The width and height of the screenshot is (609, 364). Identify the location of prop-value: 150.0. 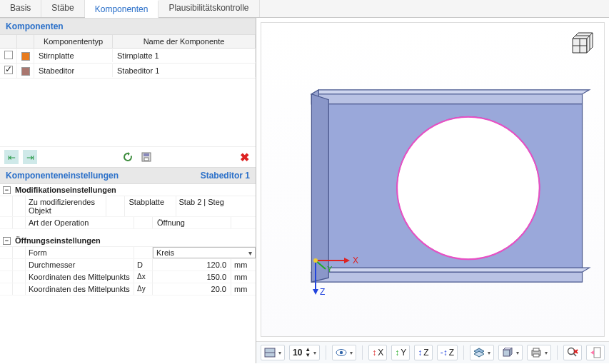
(192, 277).